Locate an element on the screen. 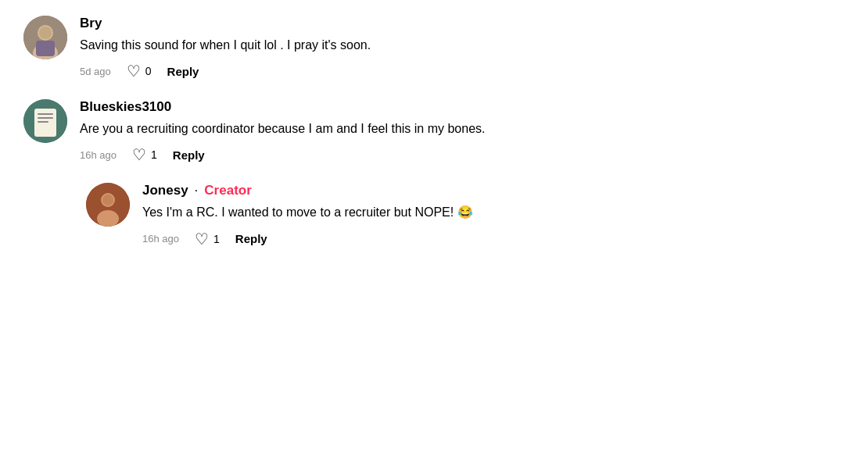  comment-jonesy: Jonesy · Creator Yes I'm a RC. I wanted … is located at coordinates (434, 216).